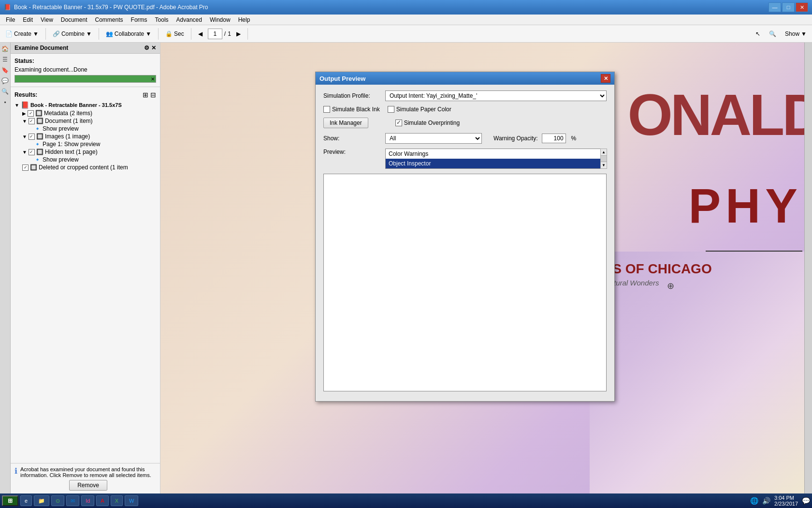 Image resolution: width=812 pixels, height=508 pixels. What do you see at coordinates (109, 20) in the screenshot?
I see `menu-comments: Comments` at bounding box center [109, 20].